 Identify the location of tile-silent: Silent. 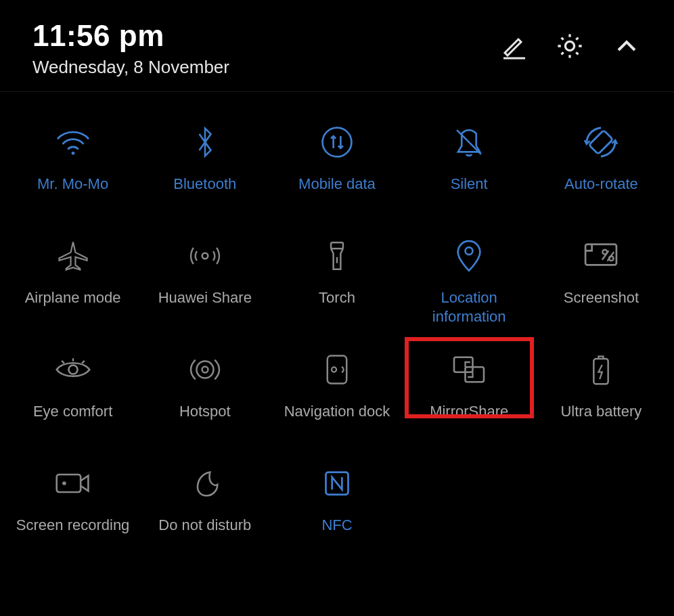
(470, 162).